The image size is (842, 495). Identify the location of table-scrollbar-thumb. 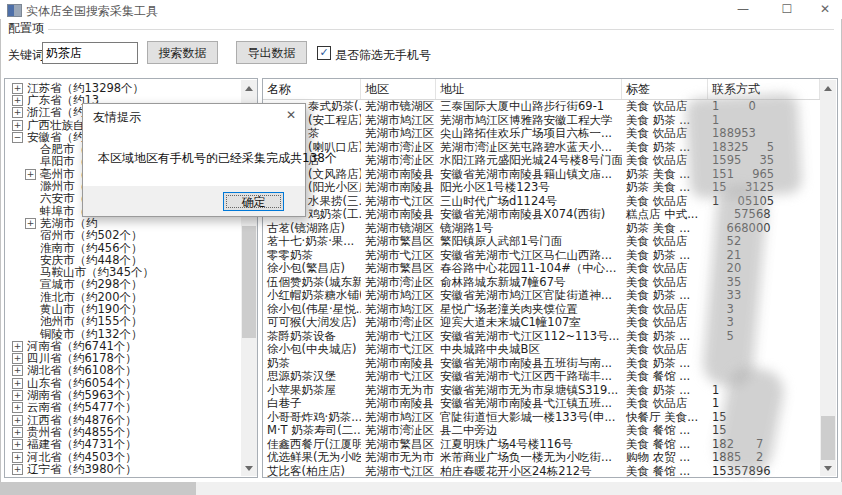
(828, 438).